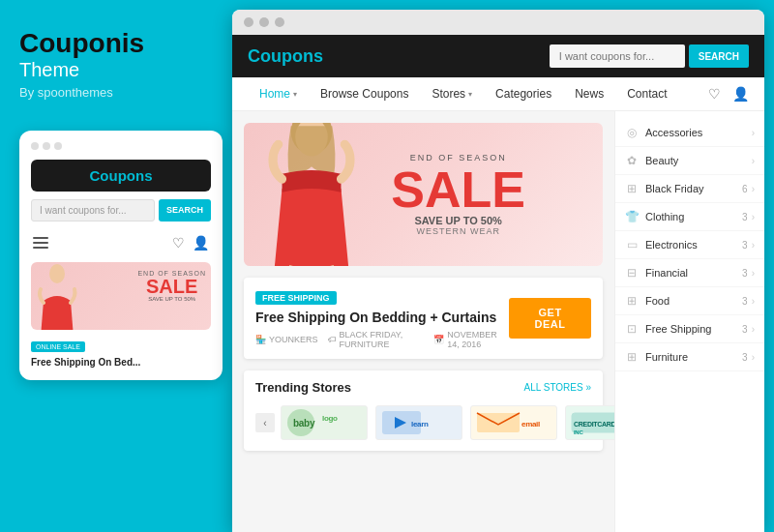 The width and height of the screenshot is (774, 532). Describe the element at coordinates (550, 318) in the screenshot. I see `get-deal-button: GET DEAL` at that location.